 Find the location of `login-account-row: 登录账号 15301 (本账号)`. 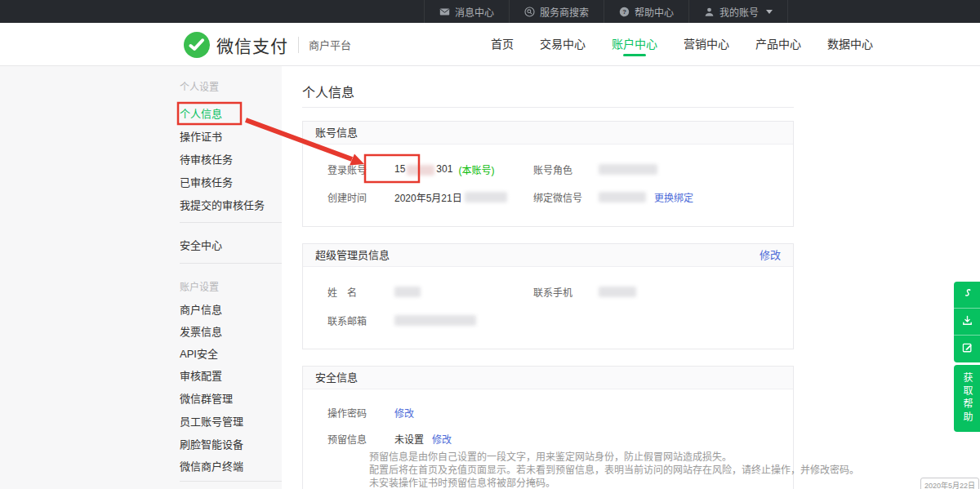

login-account-row: 登录账号 15301 (本账号) is located at coordinates (411, 170).